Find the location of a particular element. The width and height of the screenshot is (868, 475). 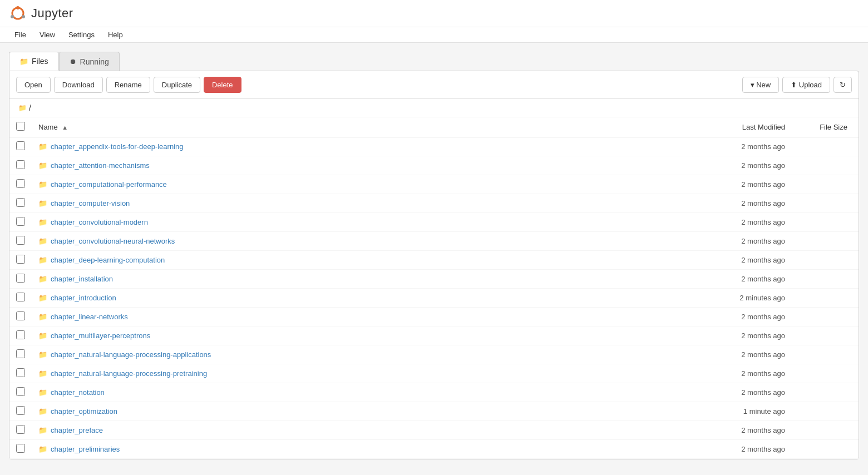

app-title: Jupyter is located at coordinates (52, 13).